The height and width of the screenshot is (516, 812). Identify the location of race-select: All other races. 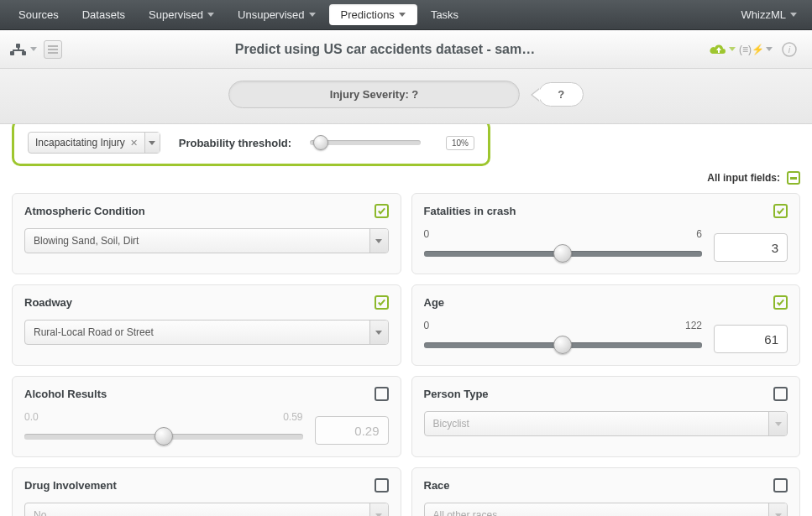
(606, 509).